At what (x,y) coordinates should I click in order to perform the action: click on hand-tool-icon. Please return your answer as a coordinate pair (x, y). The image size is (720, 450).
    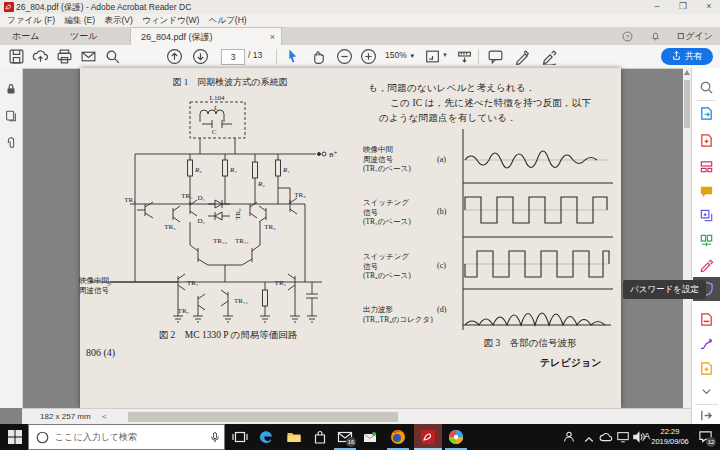
    Looking at the image, I should click on (318, 56).